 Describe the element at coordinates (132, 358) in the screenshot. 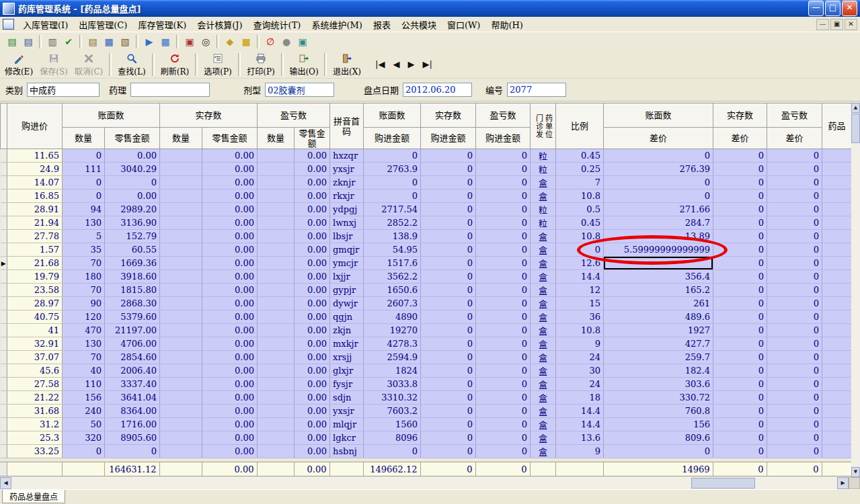

I see `cell: 2854.60` at that location.